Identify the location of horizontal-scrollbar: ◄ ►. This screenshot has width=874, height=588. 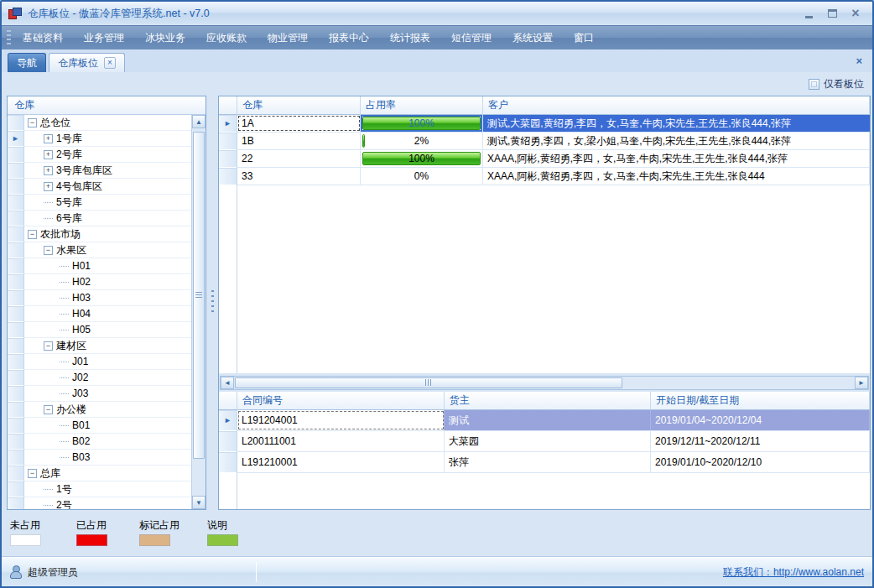
(544, 382).